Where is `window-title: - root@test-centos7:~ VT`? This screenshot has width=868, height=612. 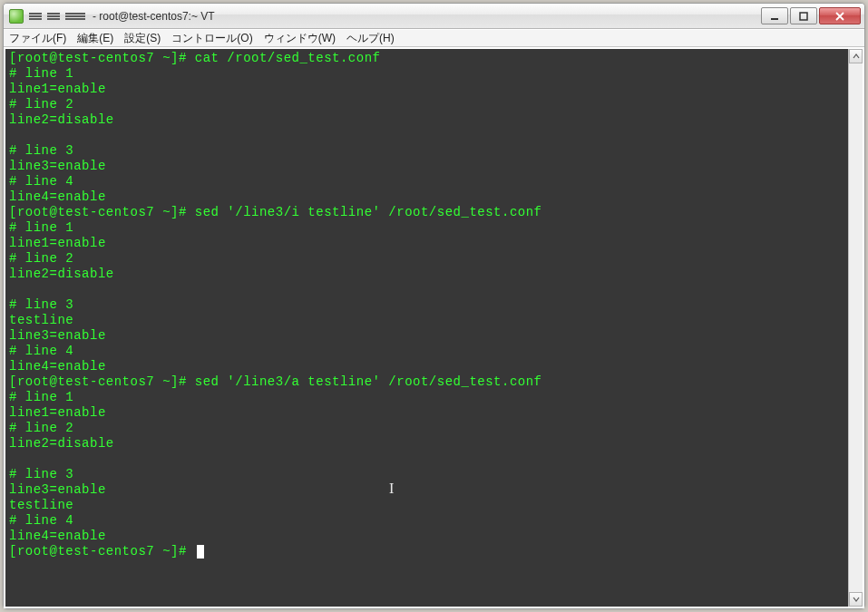
window-title: - root@test-centos7:~ VT is located at coordinates (154, 16).